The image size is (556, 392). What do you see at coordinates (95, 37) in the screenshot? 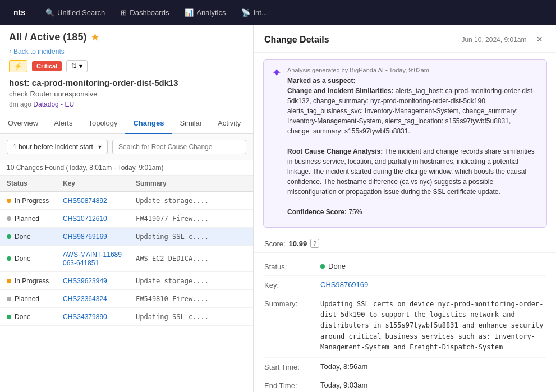
I see `star-icon: ★` at bounding box center [95, 37].